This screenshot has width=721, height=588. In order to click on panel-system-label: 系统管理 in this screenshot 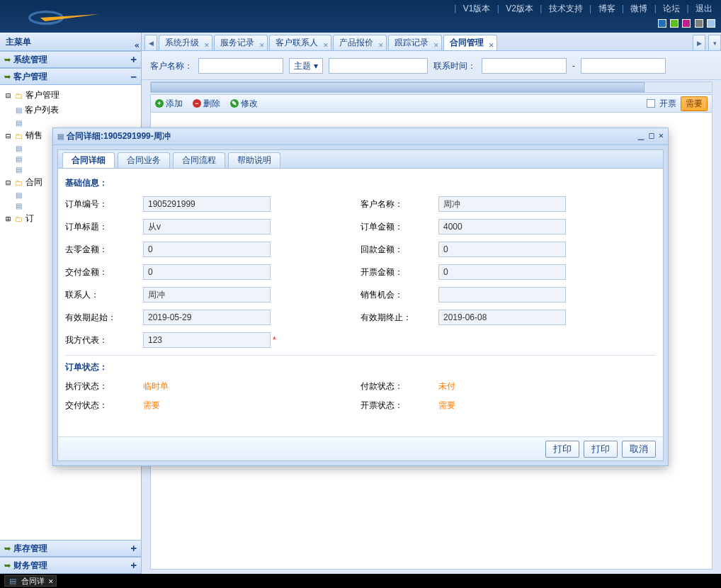, I will do `click(30, 60)`.